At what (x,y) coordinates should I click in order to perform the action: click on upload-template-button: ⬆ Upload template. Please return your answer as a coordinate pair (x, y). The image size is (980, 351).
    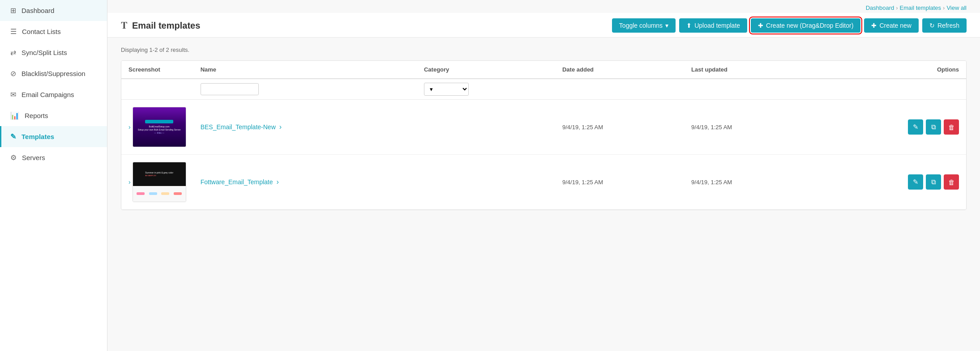
    Looking at the image, I should click on (713, 25).